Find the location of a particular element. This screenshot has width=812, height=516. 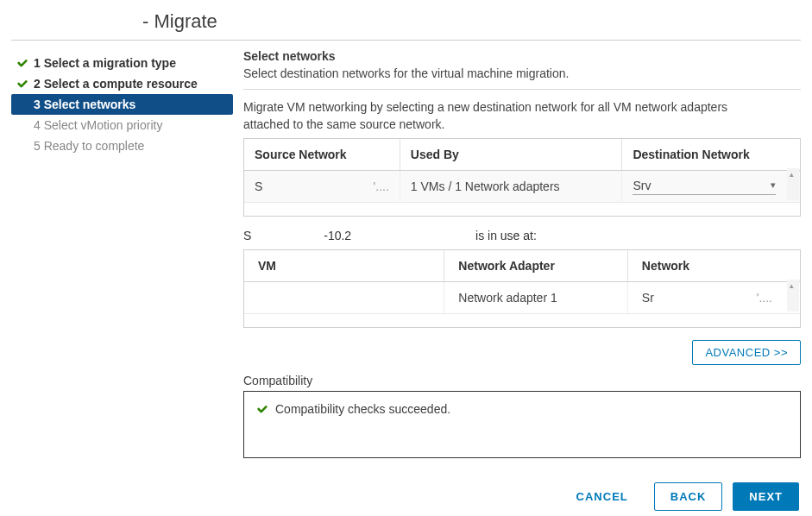

col-network: Network is located at coordinates (714, 266).